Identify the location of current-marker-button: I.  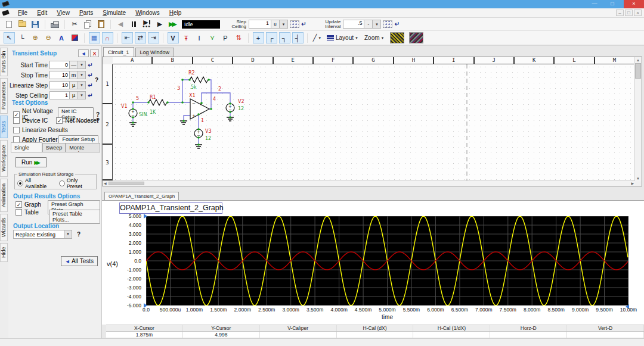
(199, 38).